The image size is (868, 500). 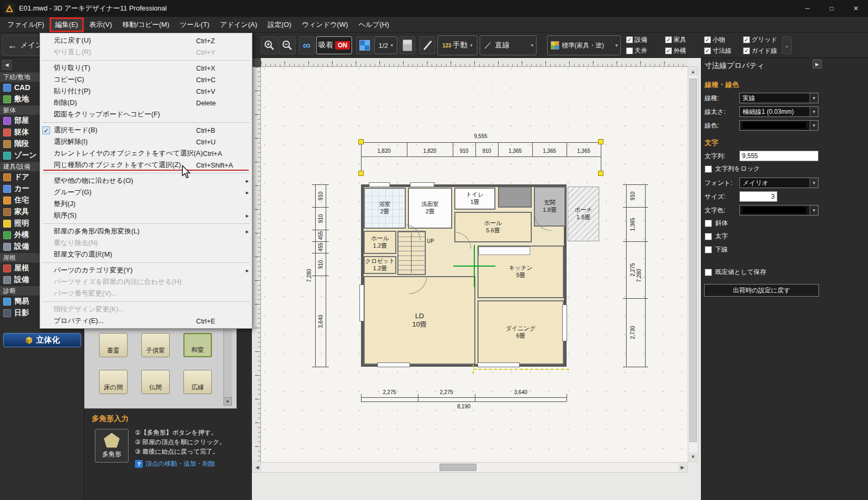 I want to click on menubar-item-1: 編集(E), so click(x=66, y=25).